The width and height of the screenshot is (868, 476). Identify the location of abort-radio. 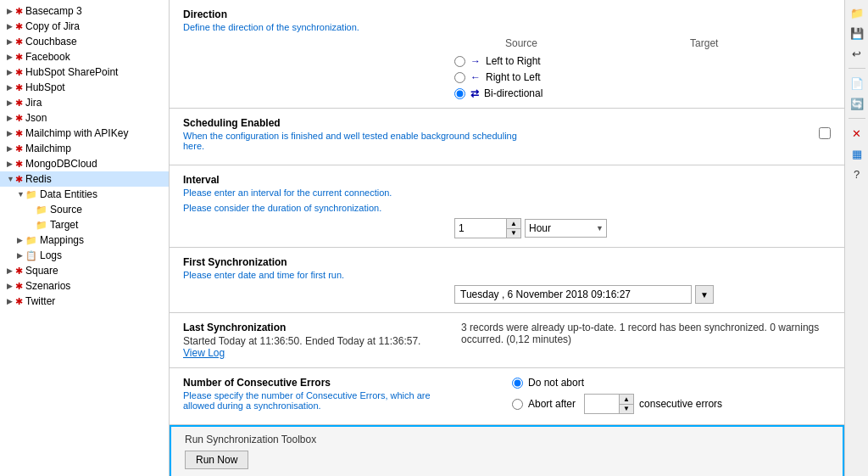
(517, 404).